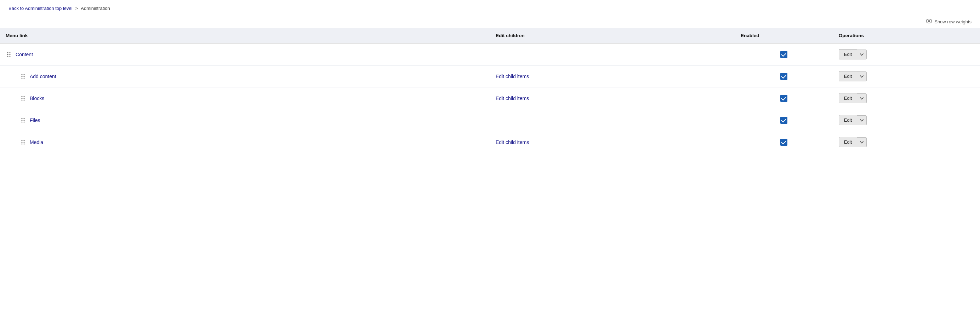  I want to click on col-header-operations: Operations, so click(907, 36).